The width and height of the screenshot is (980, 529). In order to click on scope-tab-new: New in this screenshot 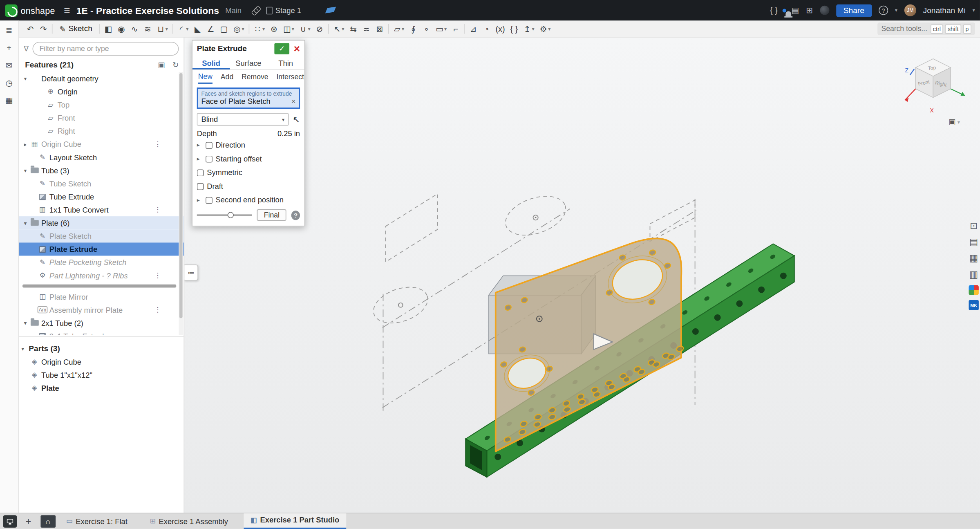, I will do `click(205, 77)`.